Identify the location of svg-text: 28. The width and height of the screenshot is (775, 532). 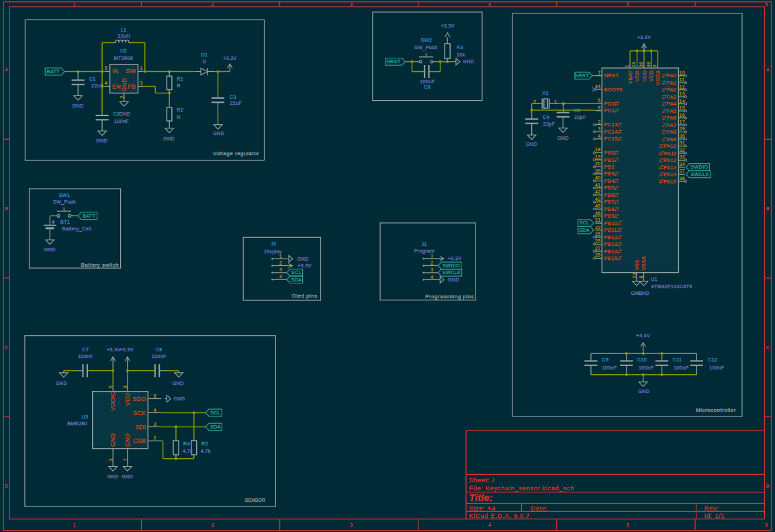
(598, 255).